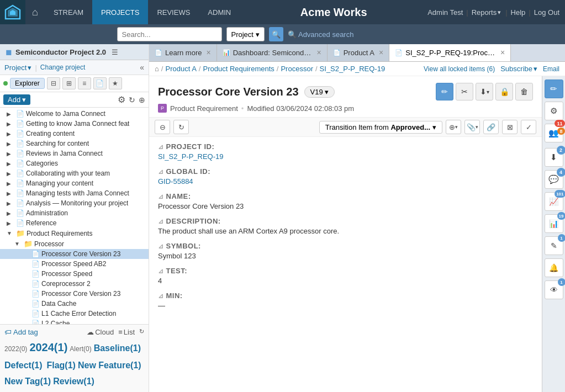  Describe the element at coordinates (524, 92) in the screenshot. I see `delete-btn: 🗑` at that location.